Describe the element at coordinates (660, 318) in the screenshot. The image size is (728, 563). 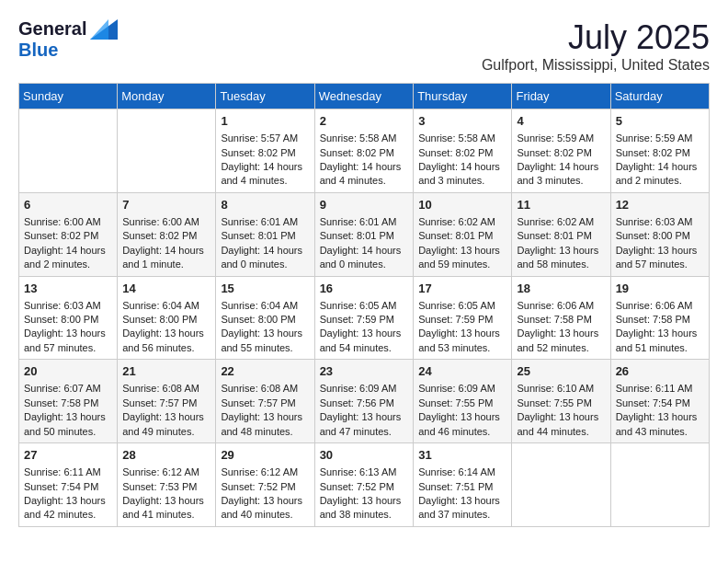
I see `calendar-cell: 19Sunrise: 6:06 AMSunset: 7:58 PMDayligh…` at that location.